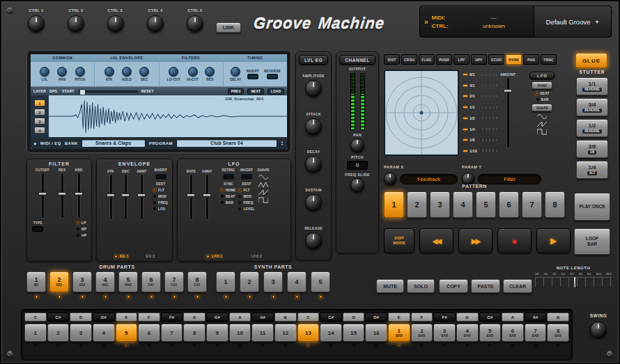  Describe the element at coordinates (59, 333) in the screenshot. I see `step-button: 2` at that location.